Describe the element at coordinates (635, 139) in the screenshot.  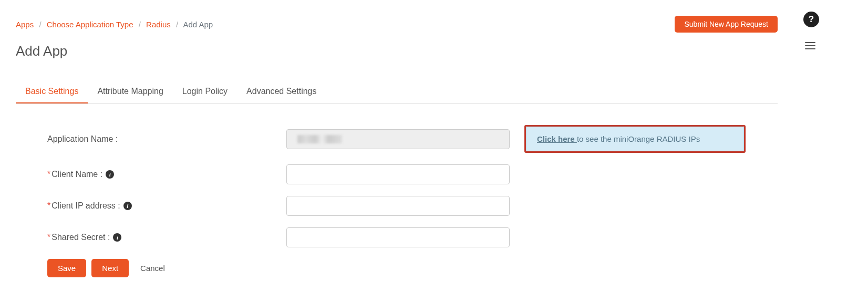
I see `radius-ip-info-box: Click here to see the miniOrange RADIUS …` at that location.